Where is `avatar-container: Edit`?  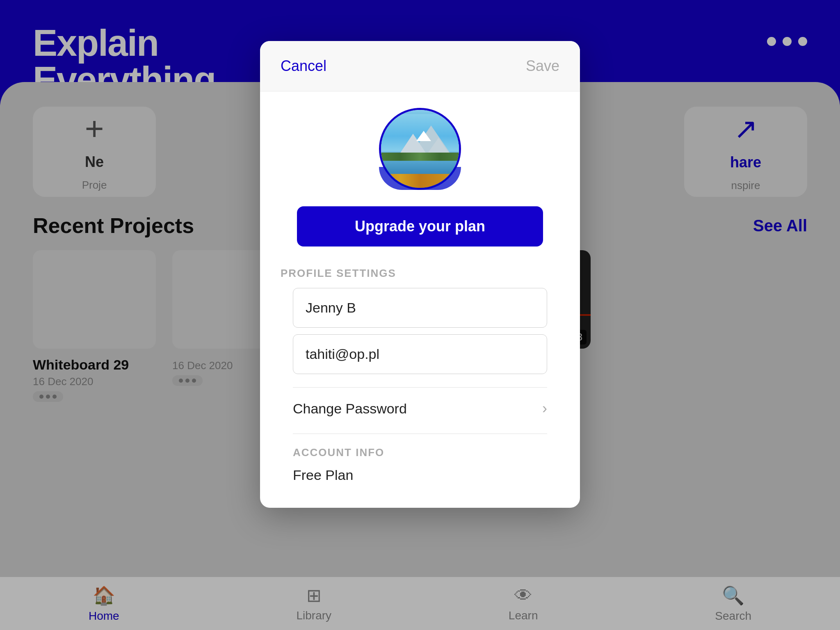
avatar-container: Edit is located at coordinates (420, 149).